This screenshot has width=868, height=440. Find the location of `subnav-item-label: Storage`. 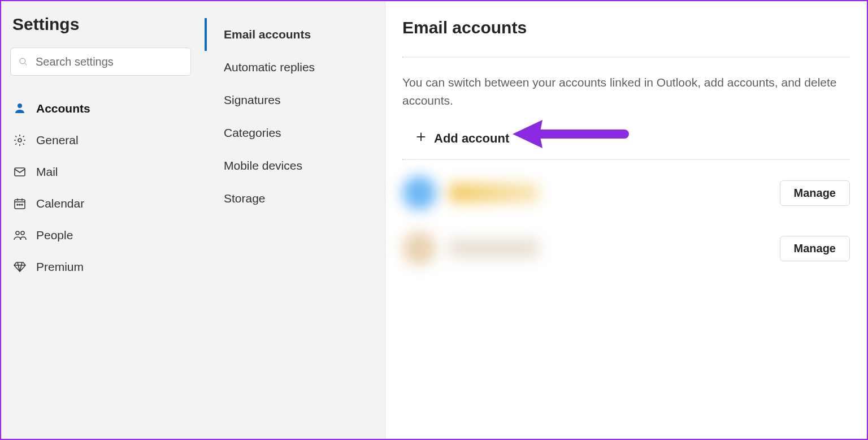

subnav-item-label: Storage is located at coordinates (245, 199).